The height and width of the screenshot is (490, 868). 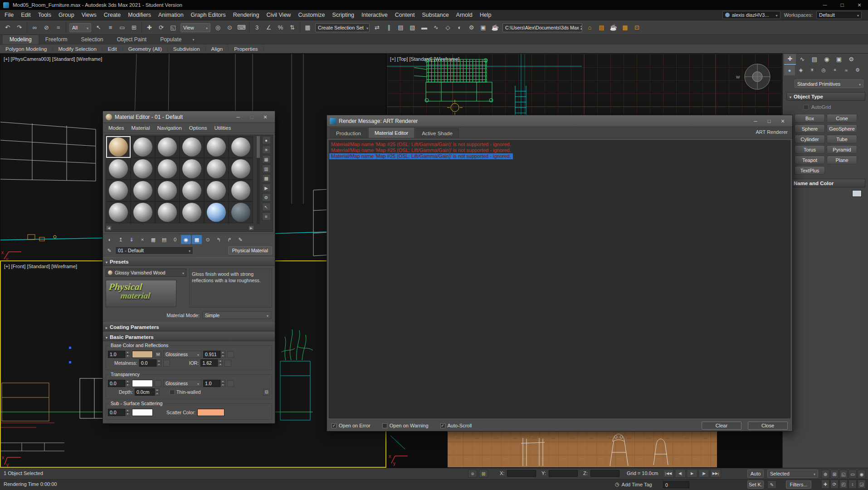 I want to click on metalness-map-button, so click(x=167, y=363).